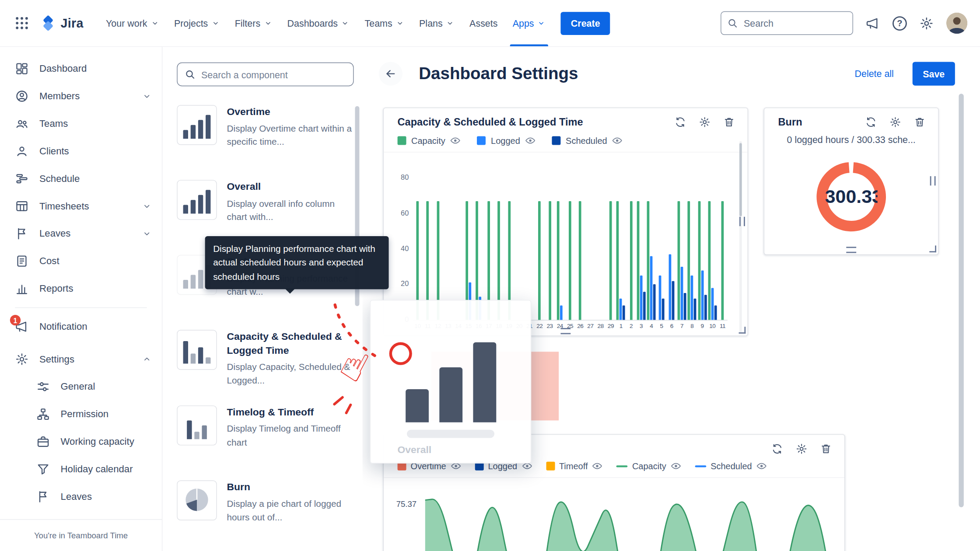 Image resolution: width=980 pixels, height=551 pixels. Describe the element at coordinates (384, 23) in the screenshot. I see `nav-item-teams: Teams` at that location.